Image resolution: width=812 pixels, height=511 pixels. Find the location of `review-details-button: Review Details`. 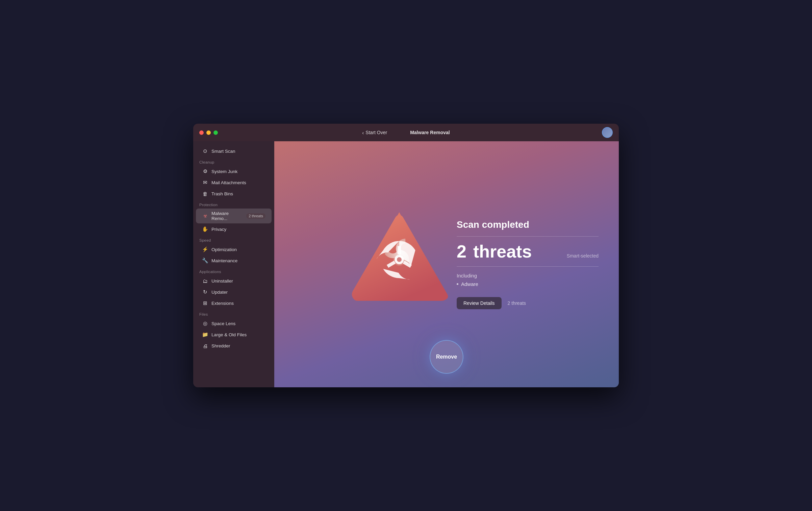

review-details-button: Review Details is located at coordinates (479, 303).